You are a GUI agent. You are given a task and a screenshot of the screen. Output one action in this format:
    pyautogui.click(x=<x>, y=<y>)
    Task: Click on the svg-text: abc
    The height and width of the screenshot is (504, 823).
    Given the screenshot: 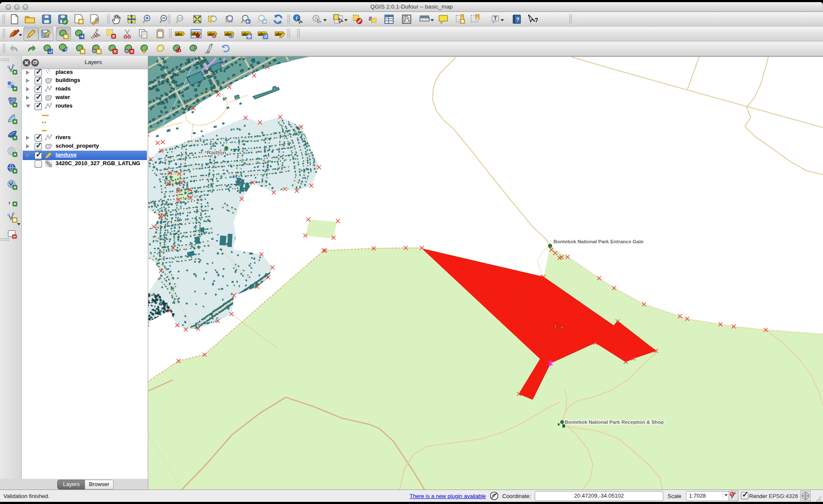 What is the action you would take?
    pyautogui.click(x=179, y=34)
    